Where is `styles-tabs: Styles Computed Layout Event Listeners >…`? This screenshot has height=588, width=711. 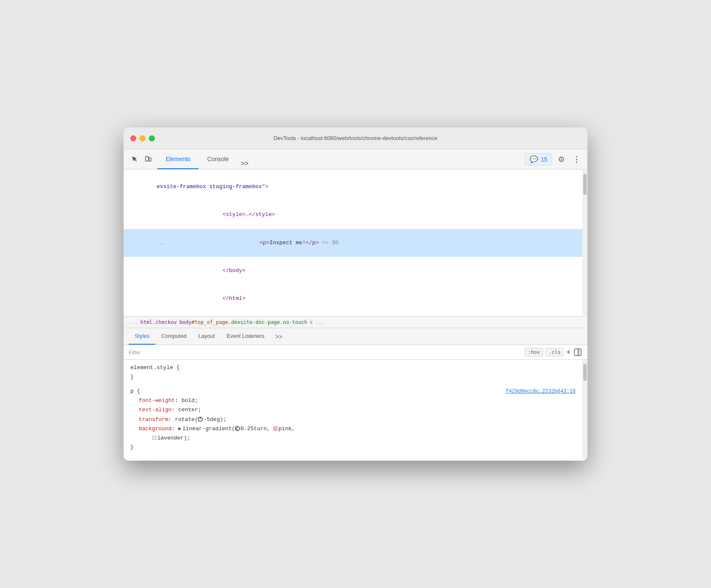 styles-tabs: Styles Computed Layout Event Listeners >… is located at coordinates (356, 337).